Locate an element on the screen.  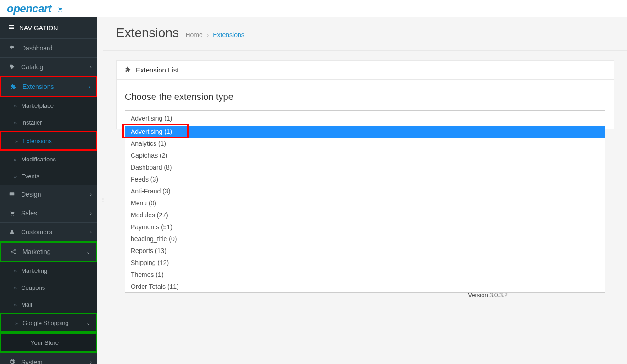
panel-subtitle: Choose the extension type is located at coordinates (365, 97).